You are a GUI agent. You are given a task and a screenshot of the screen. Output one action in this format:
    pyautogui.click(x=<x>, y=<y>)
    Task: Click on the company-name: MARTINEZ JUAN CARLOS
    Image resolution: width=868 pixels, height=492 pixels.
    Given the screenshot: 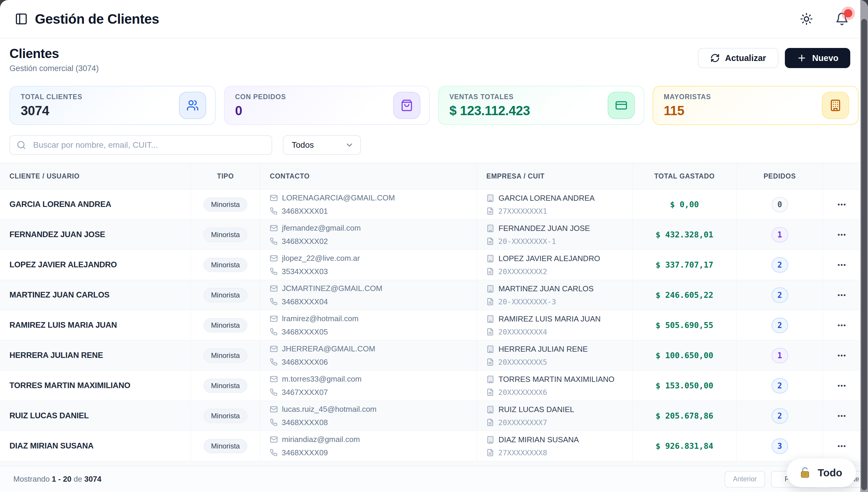 What is the action you would take?
    pyautogui.click(x=546, y=289)
    